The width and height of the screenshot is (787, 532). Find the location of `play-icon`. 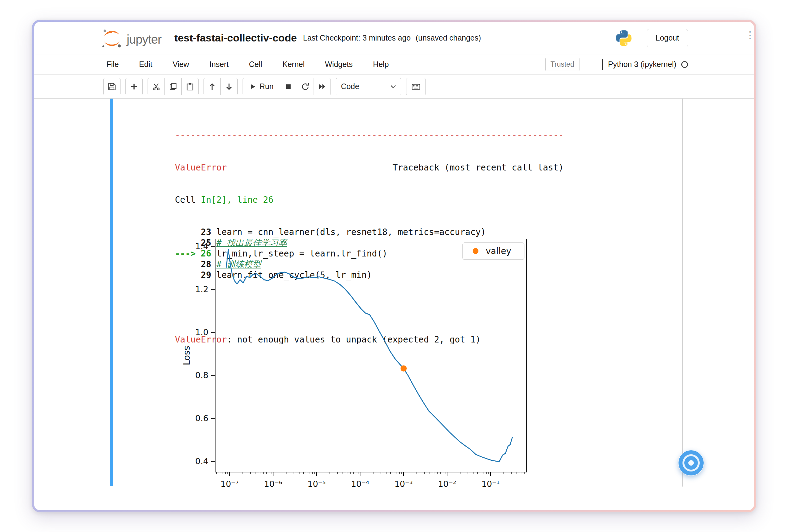

play-icon is located at coordinates (253, 87).